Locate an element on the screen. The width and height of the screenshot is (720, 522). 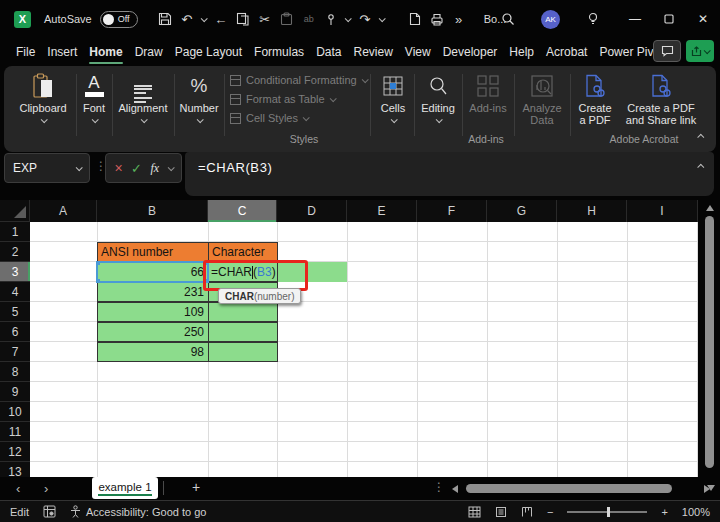
row-header-4: 4 is located at coordinates (15, 292).